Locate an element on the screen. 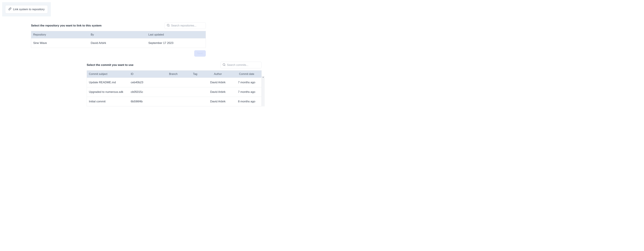 This screenshot has width=644, height=251. commit-search is located at coordinates (241, 65).